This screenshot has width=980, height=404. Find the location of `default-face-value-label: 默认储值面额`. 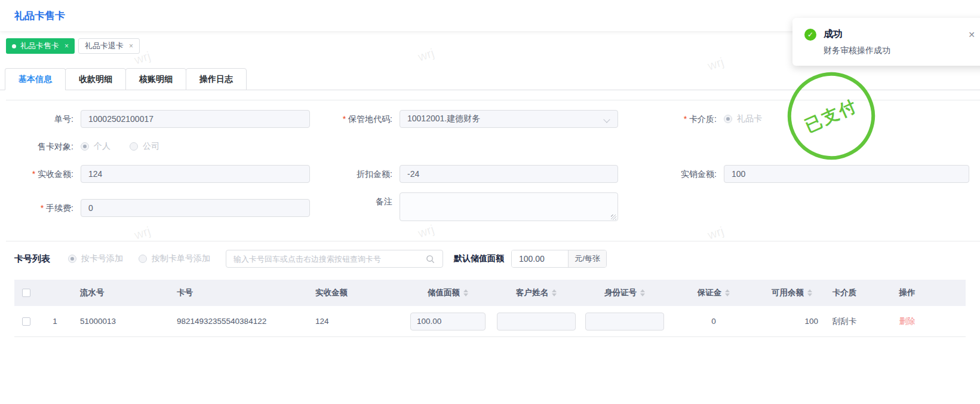

default-face-value-label: 默认储值面额 is located at coordinates (479, 259).